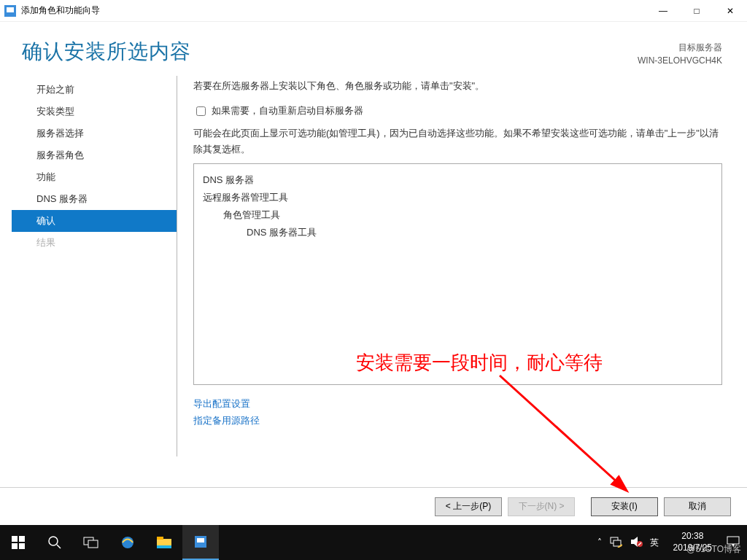 This screenshot has height=560, width=747. I want to click on list-item: 角色管理工具, so click(458, 215).